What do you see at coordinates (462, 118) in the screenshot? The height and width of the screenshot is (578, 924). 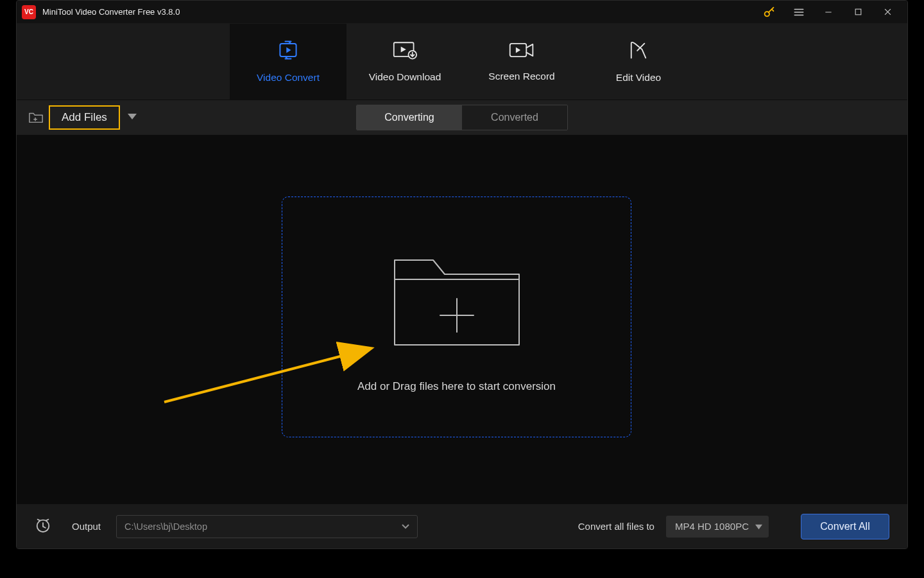 I see `toolbar: Add Files Converting Converted` at bounding box center [462, 118].